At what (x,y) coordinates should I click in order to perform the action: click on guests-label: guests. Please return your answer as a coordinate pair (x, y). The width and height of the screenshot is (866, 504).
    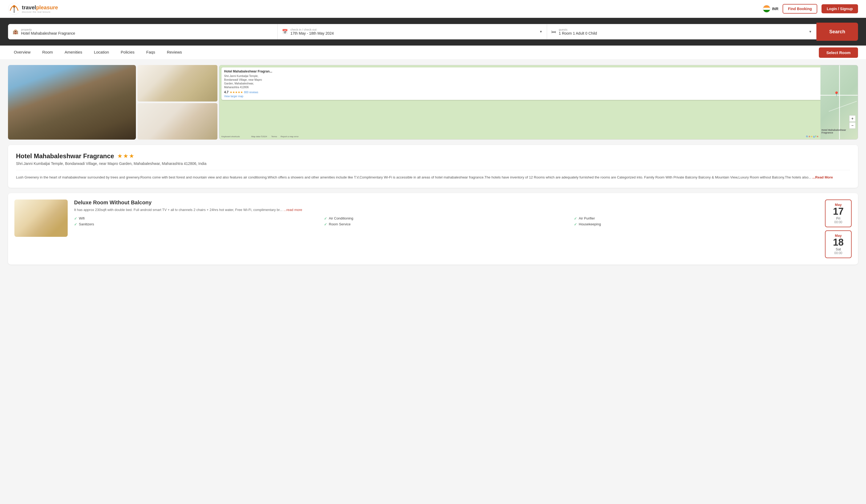
    Looking at the image, I should click on (682, 30).